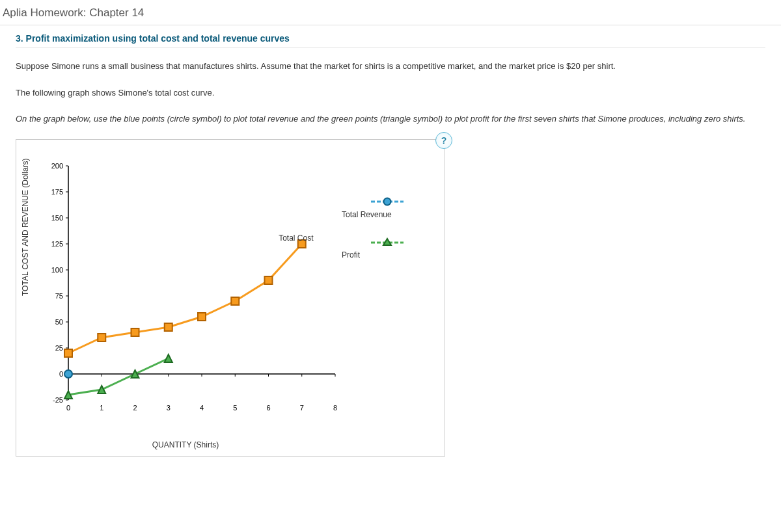  I want to click on help-icon: ?, so click(444, 140).